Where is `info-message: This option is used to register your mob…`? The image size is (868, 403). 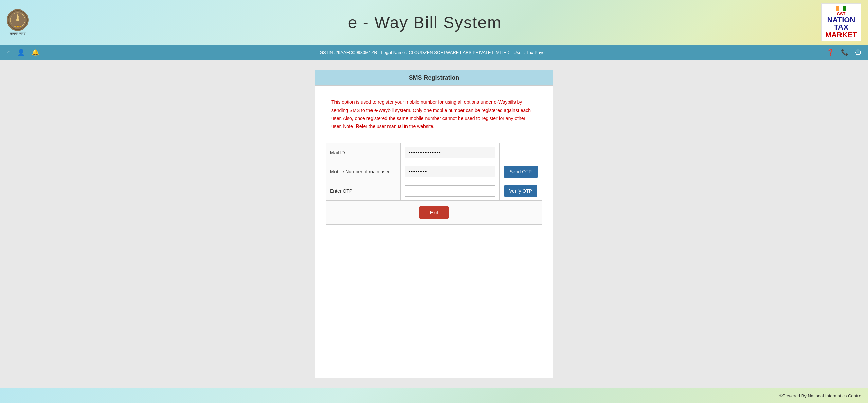 info-message: This option is used to register your mob… is located at coordinates (434, 115).